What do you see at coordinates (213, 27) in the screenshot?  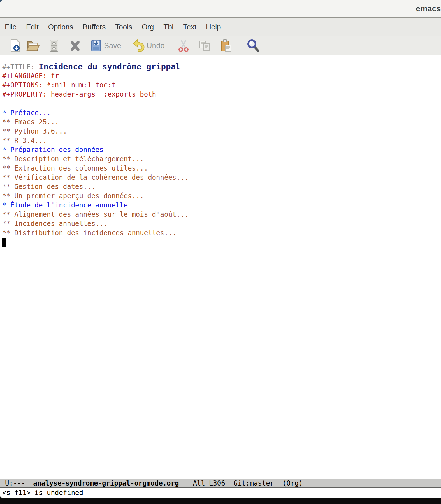 I see `menu-item-help: Help` at bounding box center [213, 27].